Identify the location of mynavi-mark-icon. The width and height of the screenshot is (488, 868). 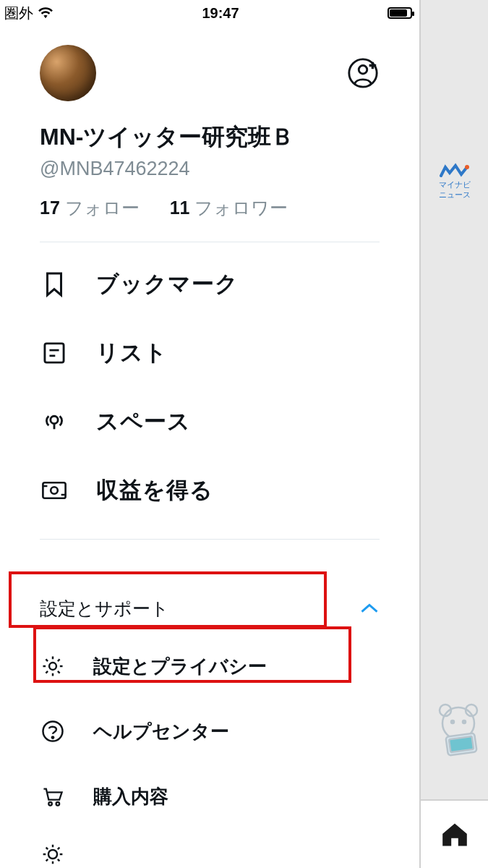
(455, 171).